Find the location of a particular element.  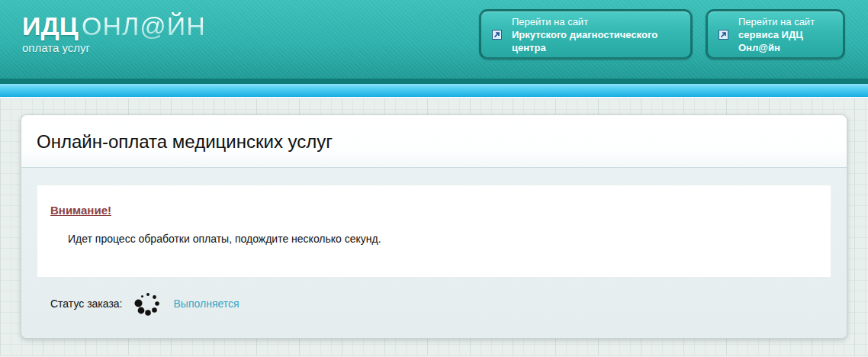

goto-diagnostic-center-site-button: Перейти на сайт Иркутского диагностическ… is located at coordinates (586, 34).